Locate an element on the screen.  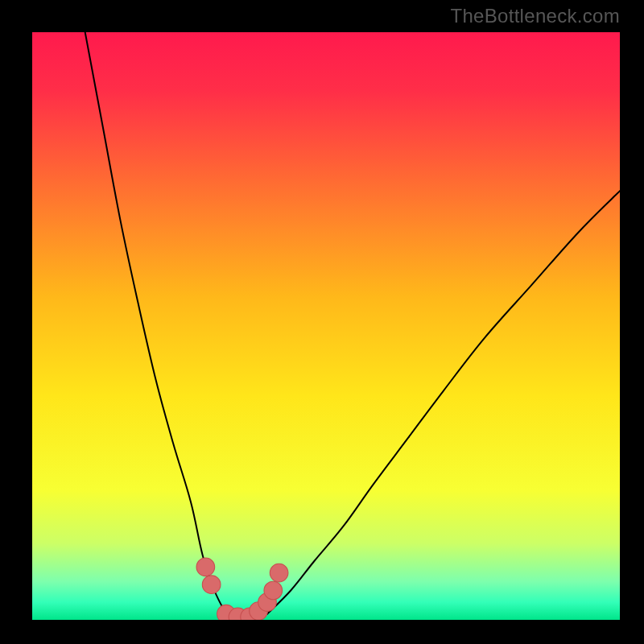
watermark-text: TheBottleneck.com is located at coordinates (535, 16).